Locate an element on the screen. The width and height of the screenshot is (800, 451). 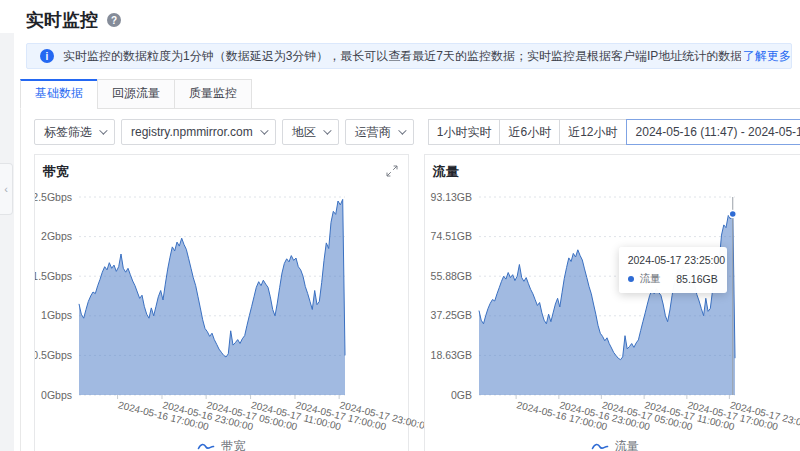
time-range-button-1h-realtime: 1小时实时 is located at coordinates (464, 132).